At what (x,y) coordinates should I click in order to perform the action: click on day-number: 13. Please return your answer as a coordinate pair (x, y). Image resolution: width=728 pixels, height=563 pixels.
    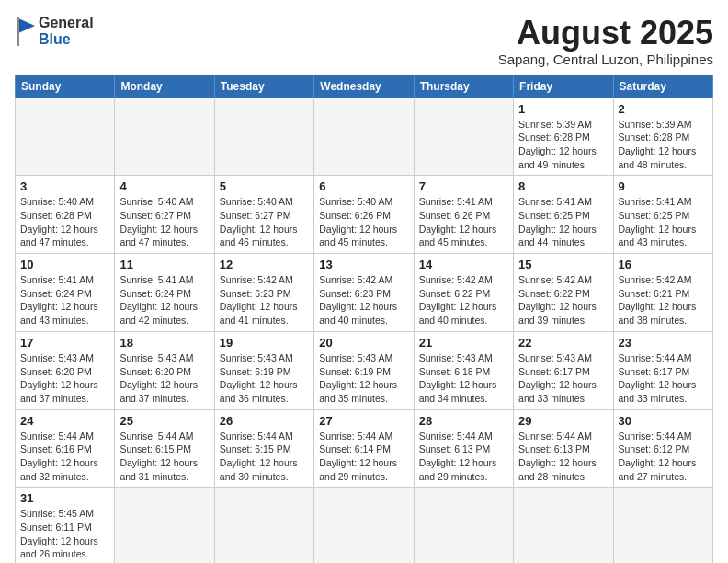
    Looking at the image, I should click on (364, 265).